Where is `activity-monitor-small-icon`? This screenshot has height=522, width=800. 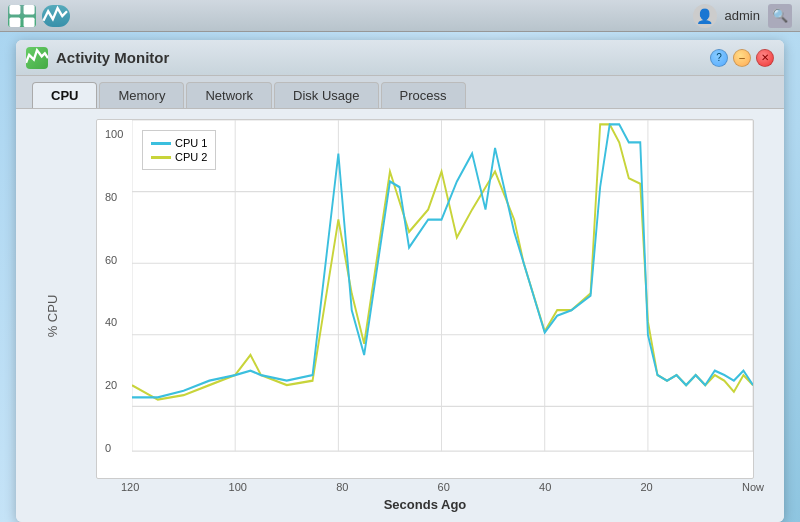 activity-monitor-small-icon is located at coordinates (56, 16).